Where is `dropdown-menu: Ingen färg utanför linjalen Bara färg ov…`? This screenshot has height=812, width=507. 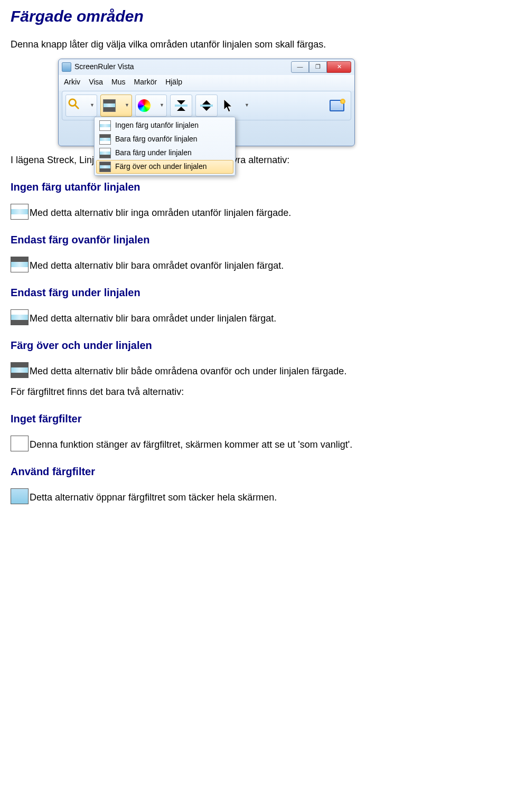 dropdown-menu: Ingen färg utanför linjalen Bara färg ov… is located at coordinates (165, 146).